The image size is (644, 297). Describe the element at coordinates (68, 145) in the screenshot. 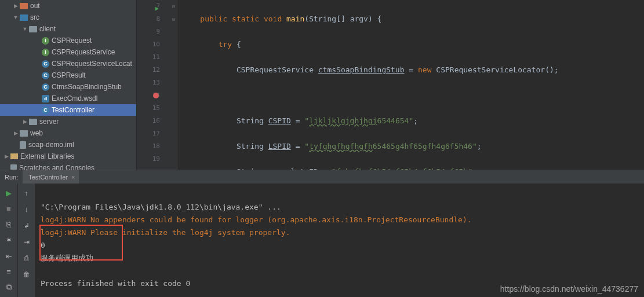

I see `tree-item-soapdemo: soap-demo.iml` at that location.